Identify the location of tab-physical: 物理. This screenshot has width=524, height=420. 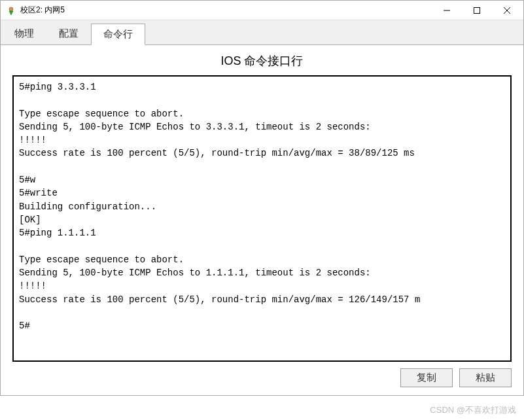
(24, 34).